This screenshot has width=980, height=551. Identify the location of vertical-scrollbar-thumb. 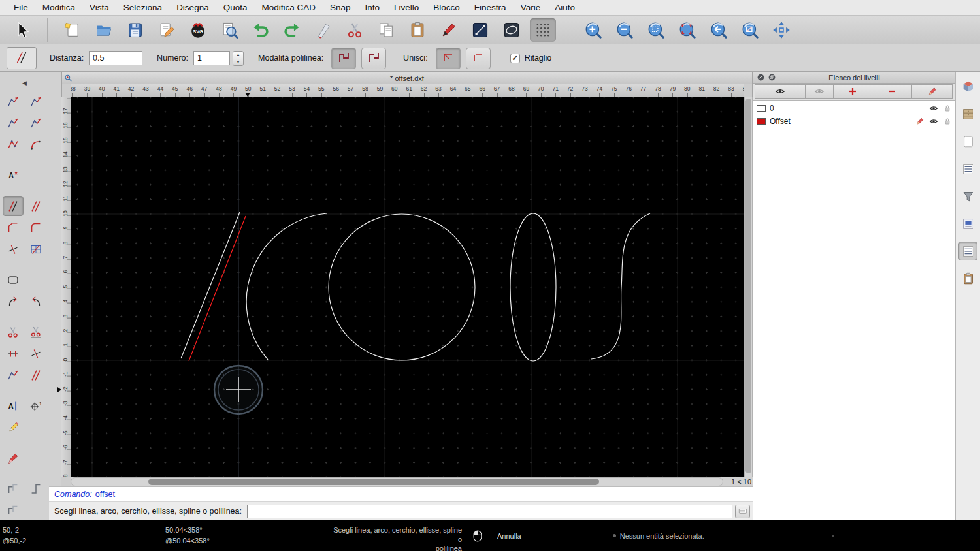
(749, 286).